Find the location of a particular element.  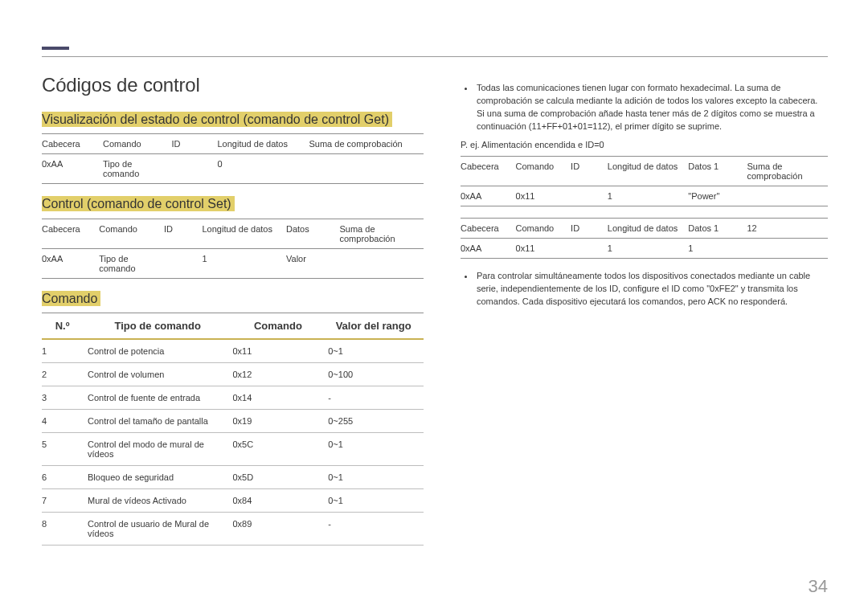

cmd-td: 2 is located at coordinates (64, 374).